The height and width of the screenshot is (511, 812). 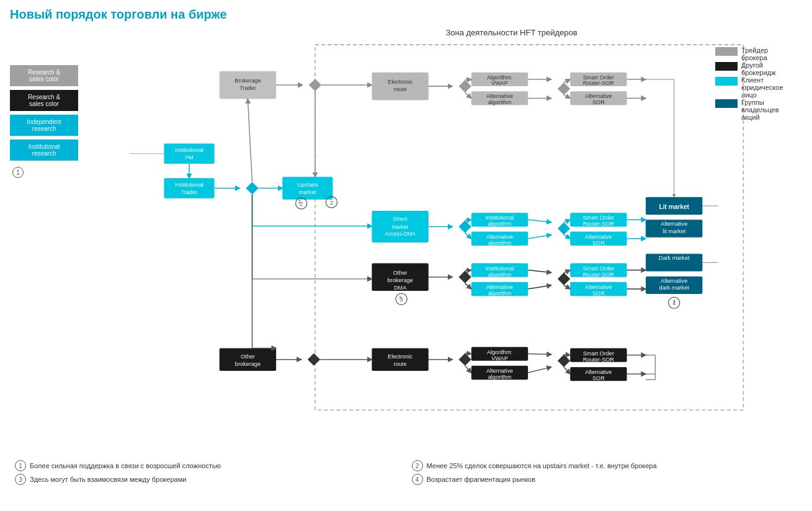 I want to click on svg-text: market, so click(x=308, y=192).